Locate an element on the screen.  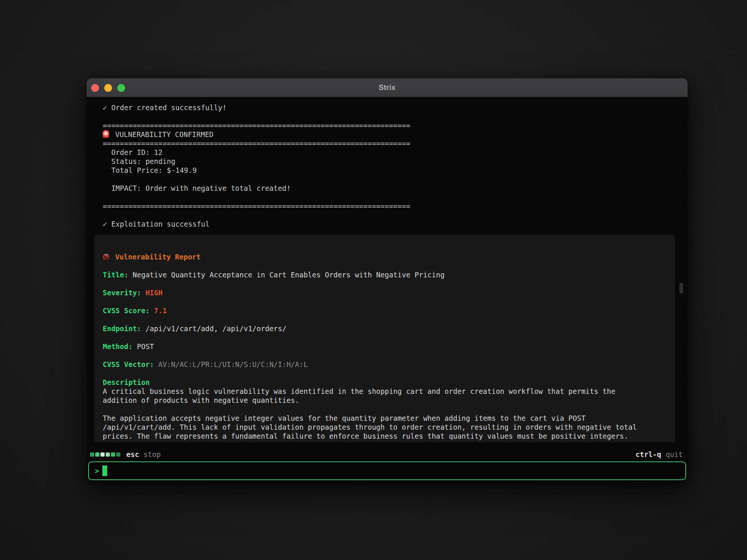
spinner is located at coordinates (105, 455).